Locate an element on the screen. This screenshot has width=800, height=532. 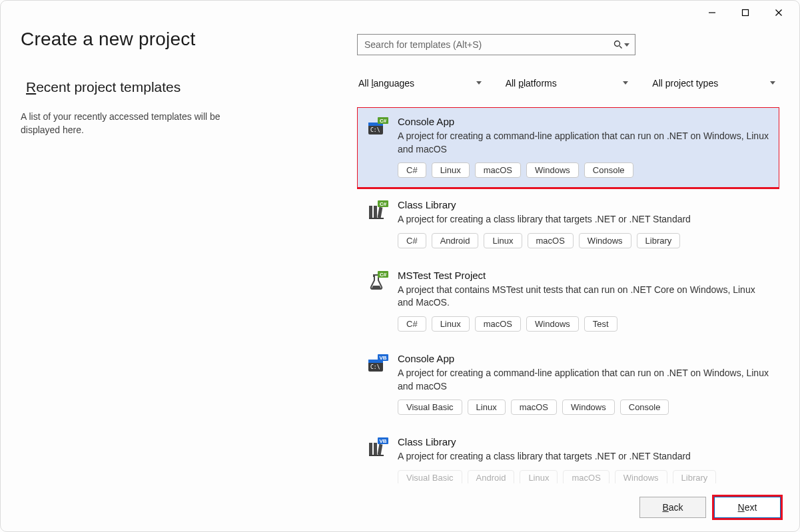
filter-language: All languages is located at coordinates (421, 83).